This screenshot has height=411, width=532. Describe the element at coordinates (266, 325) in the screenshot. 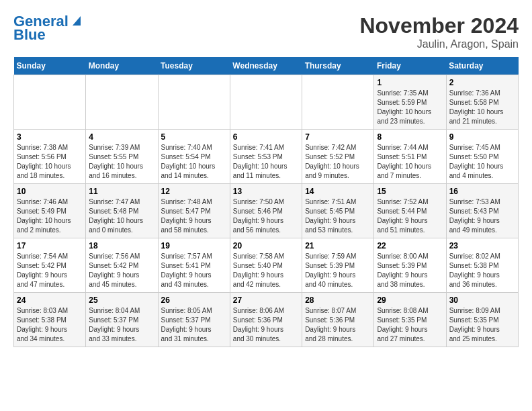

I see `day-info: Sunrise: 8:06 AM Sunset: 5:36 PM Dayligh…` at that location.